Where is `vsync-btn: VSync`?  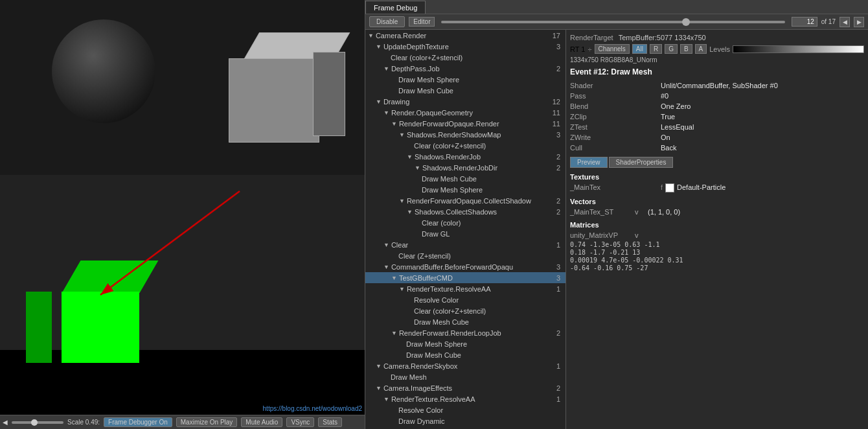 vsync-btn: VSync is located at coordinates (301, 423).